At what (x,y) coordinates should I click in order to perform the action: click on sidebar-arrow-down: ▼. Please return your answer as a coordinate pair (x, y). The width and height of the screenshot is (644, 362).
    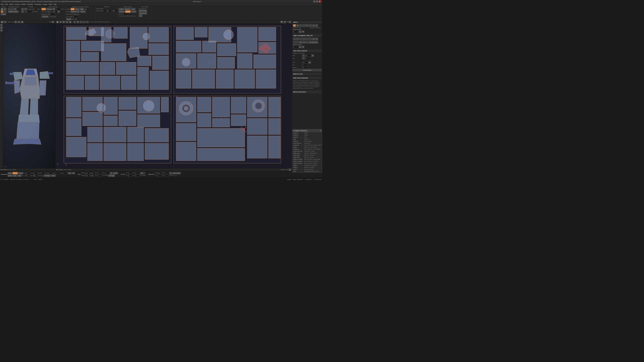
    Looking at the image, I should click on (303, 47).